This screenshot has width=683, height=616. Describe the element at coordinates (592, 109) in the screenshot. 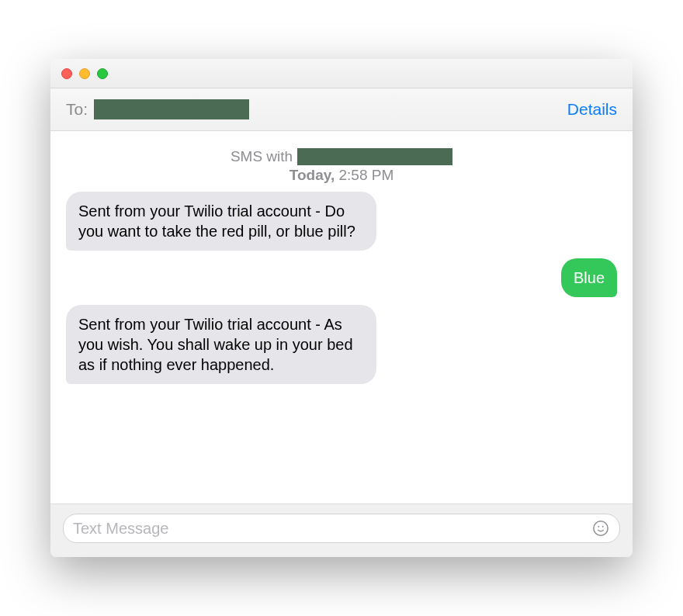

I see `details-button: Details` at that location.